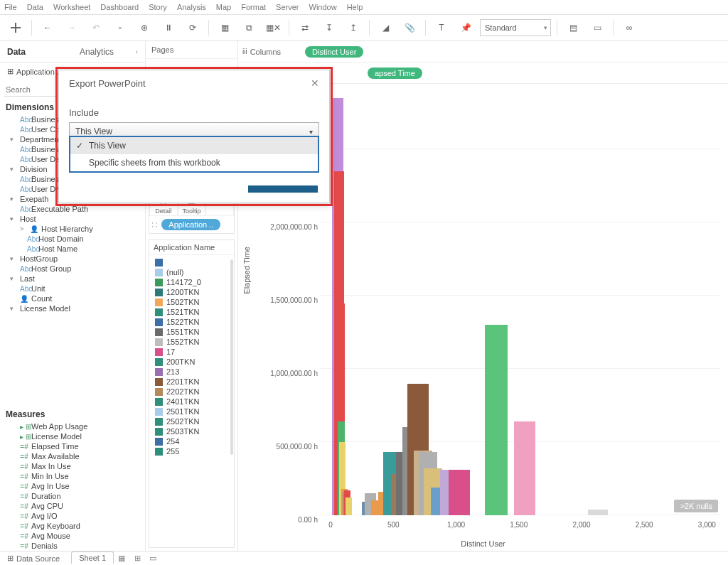  Describe the element at coordinates (192, 332) in the screenshot. I see `legend-item: 1551TKN` at that location.